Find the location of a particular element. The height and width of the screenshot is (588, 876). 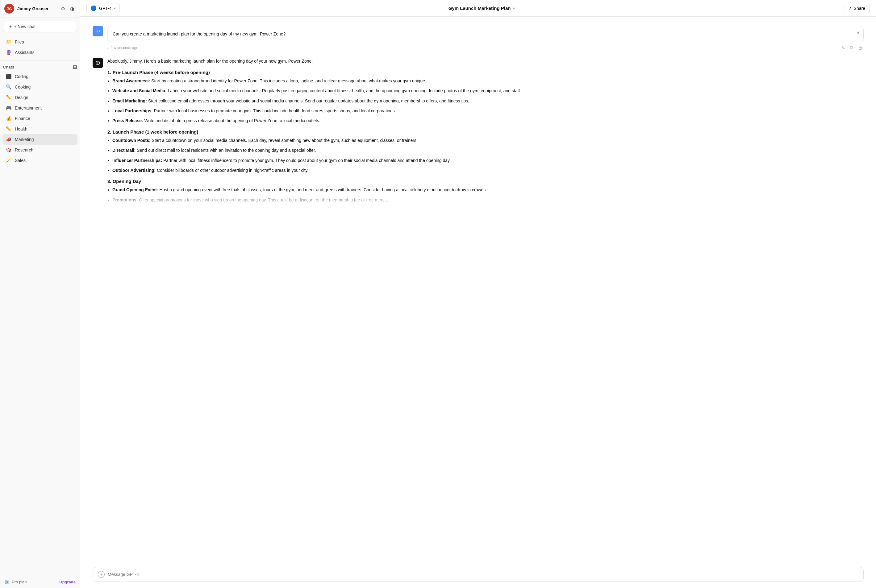

attach-button: + is located at coordinates (101, 574).